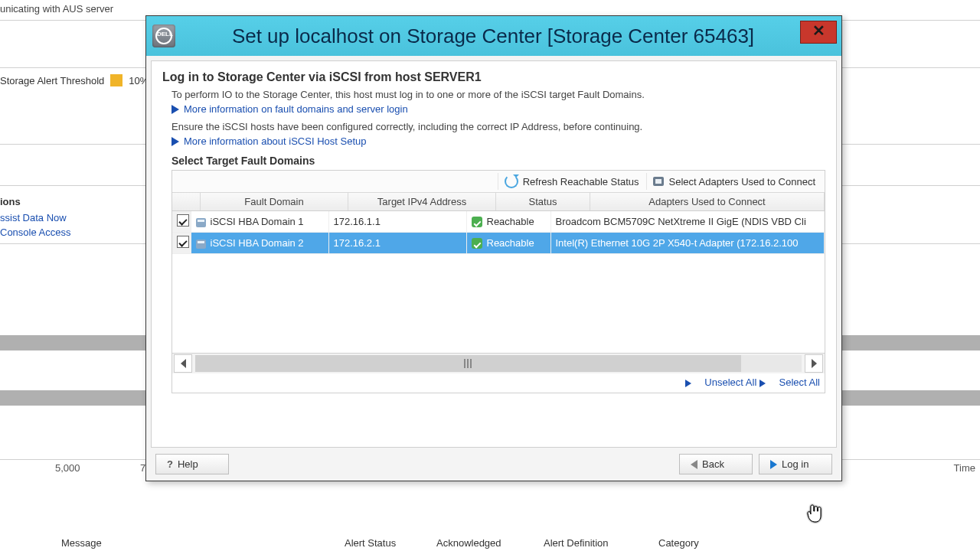  What do you see at coordinates (819, 31) in the screenshot?
I see `close-icon: ✕` at bounding box center [819, 31].